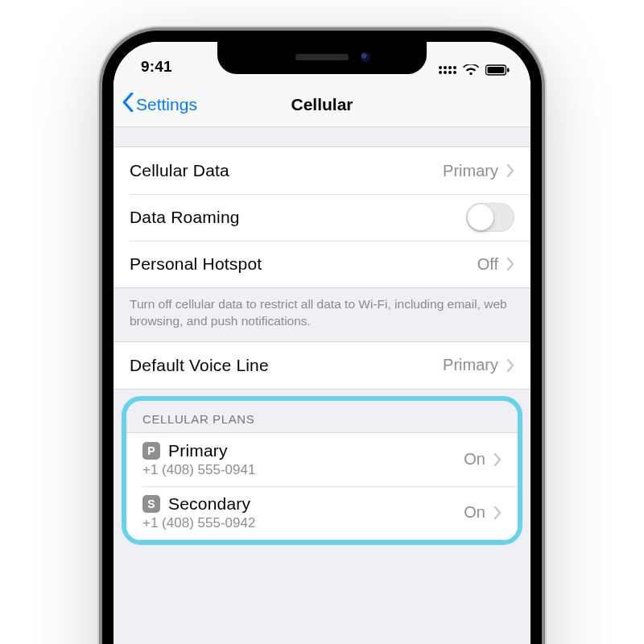 The width and height of the screenshot is (644, 644). What do you see at coordinates (481, 217) in the screenshot?
I see `toggle-knob` at bounding box center [481, 217].